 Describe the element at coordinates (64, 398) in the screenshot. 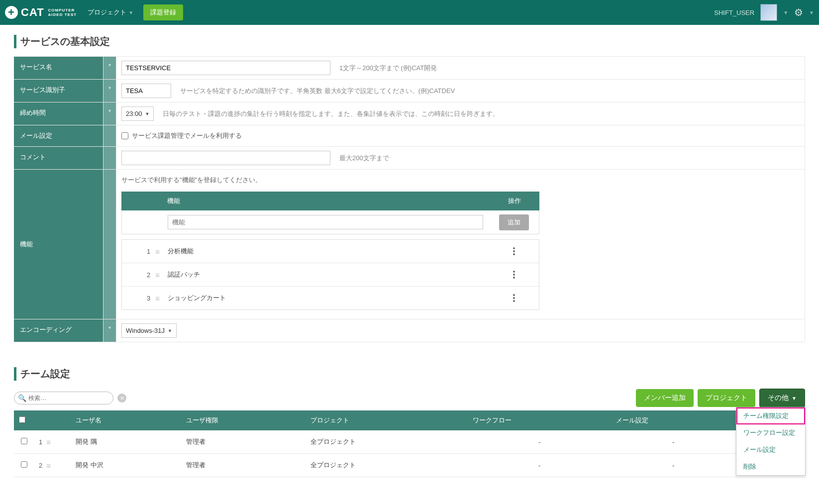

I see `search-box: 🔍` at that location.